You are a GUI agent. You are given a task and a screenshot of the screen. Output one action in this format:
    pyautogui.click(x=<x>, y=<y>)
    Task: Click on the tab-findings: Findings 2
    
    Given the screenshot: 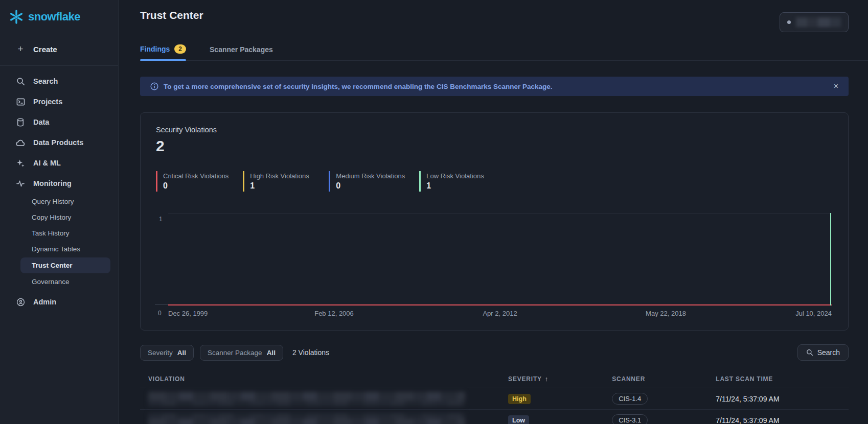 What is the action you would take?
    pyautogui.click(x=163, y=52)
    